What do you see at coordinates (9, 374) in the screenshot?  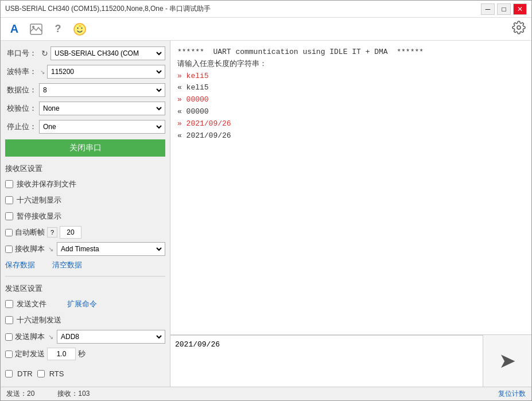 I see `dtr-checkbox` at bounding box center [9, 374].